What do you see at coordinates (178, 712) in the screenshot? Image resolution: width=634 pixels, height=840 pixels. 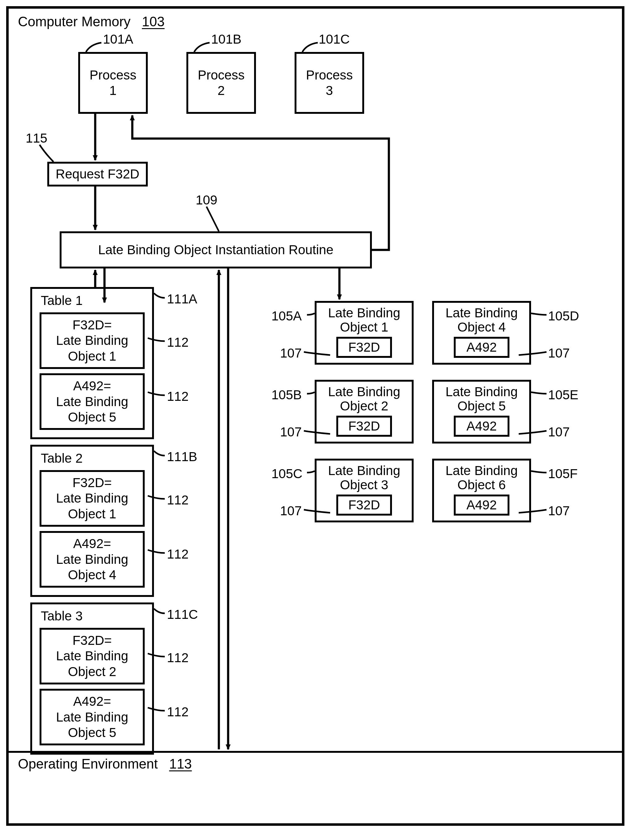 I see `table-3-entry-1-ref: 112` at bounding box center [178, 712].